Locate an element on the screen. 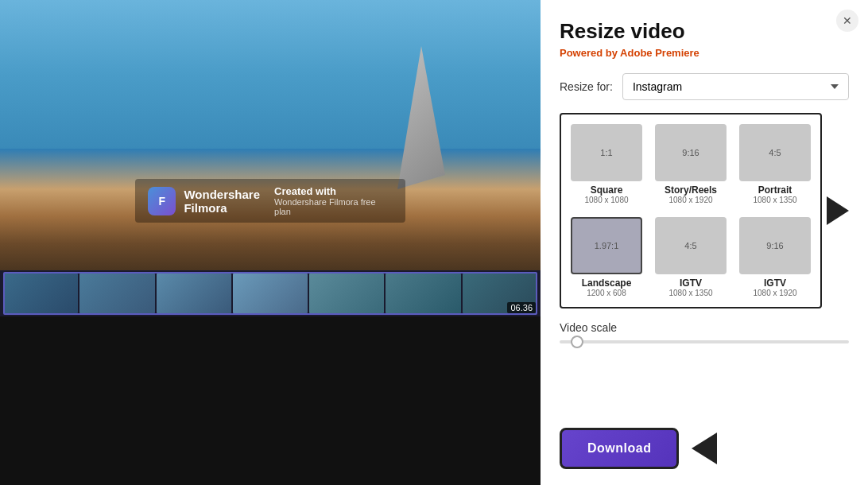 The width and height of the screenshot is (868, 485). close-button: ✕ is located at coordinates (847, 21).